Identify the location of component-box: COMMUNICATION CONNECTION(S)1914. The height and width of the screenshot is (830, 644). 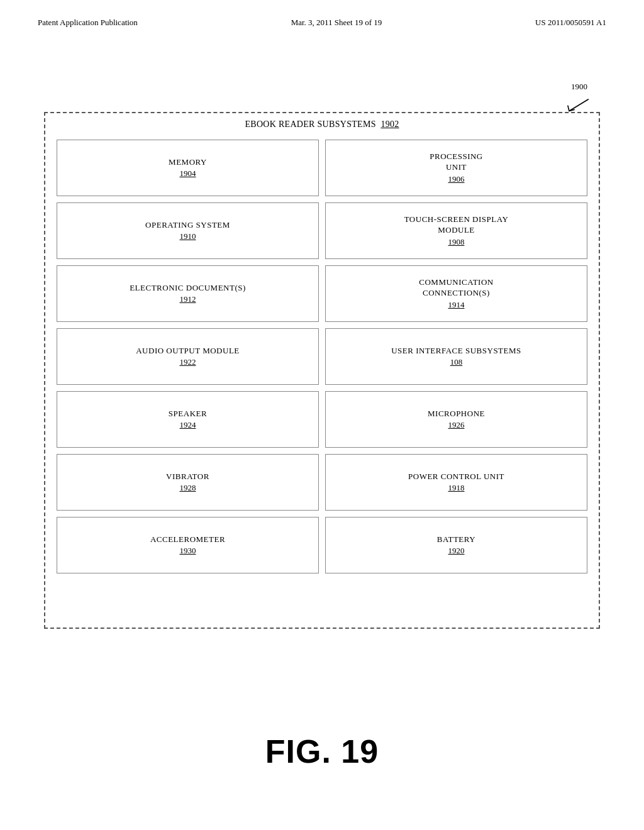
(457, 294).